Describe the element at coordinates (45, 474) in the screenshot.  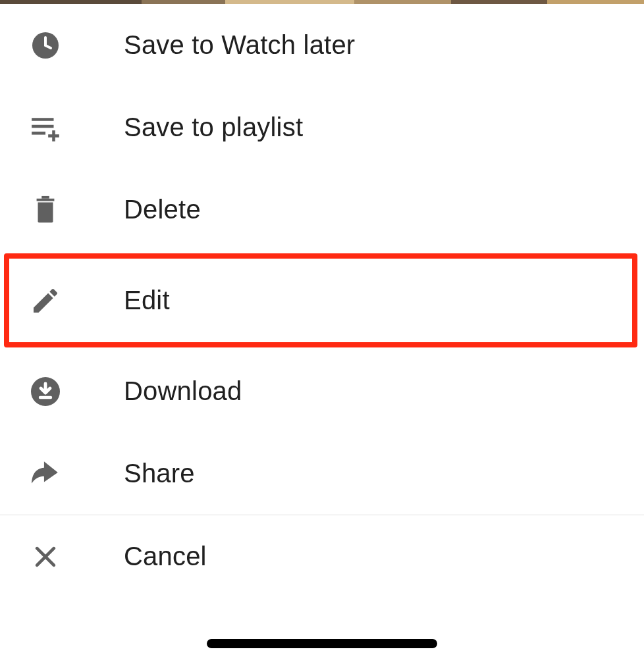
I see `share-icon` at that location.